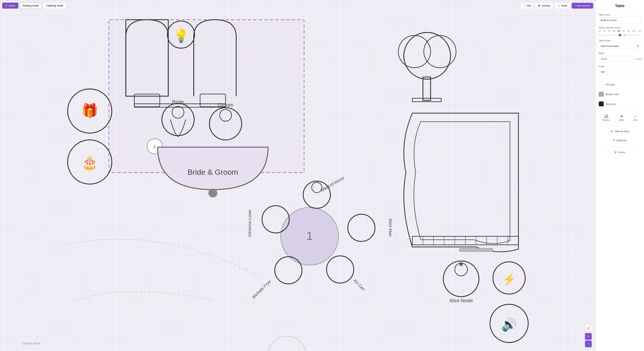  I want to click on tree-trunk, so click(426, 89).